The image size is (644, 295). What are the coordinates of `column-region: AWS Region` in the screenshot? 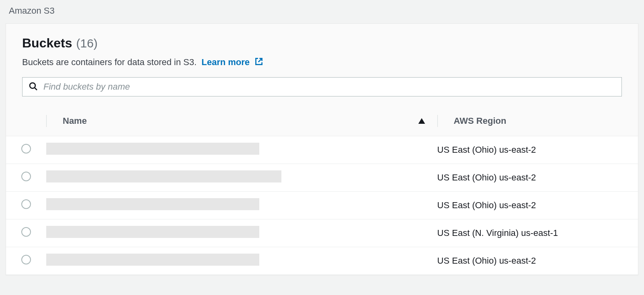 It's located at (538, 121).